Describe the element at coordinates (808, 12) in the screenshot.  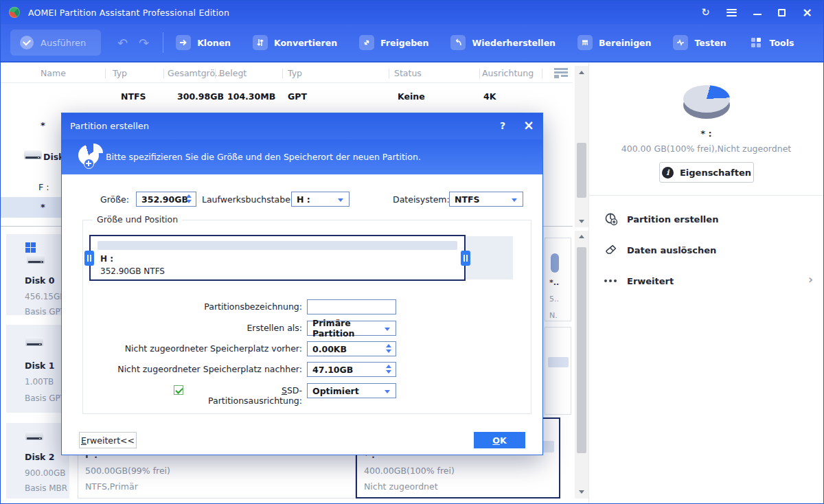
I see `close-icon: ×` at that location.